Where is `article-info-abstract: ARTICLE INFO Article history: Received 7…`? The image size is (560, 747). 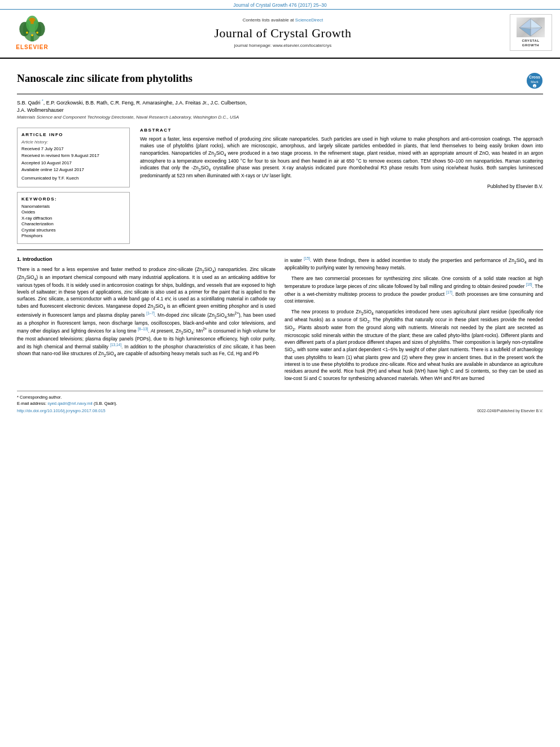 article-info-abstract: ARTICLE INFO Article history: Received 7… is located at coordinates (280, 186).